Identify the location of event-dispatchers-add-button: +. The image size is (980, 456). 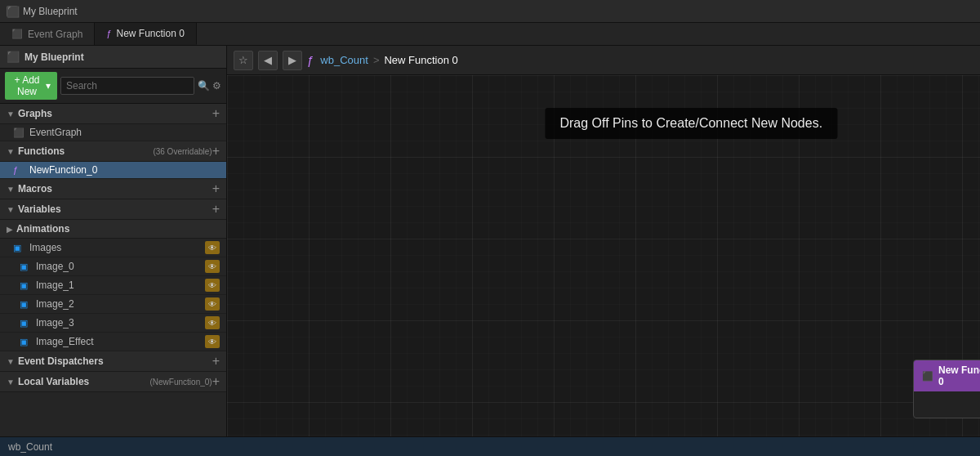
(216, 361).